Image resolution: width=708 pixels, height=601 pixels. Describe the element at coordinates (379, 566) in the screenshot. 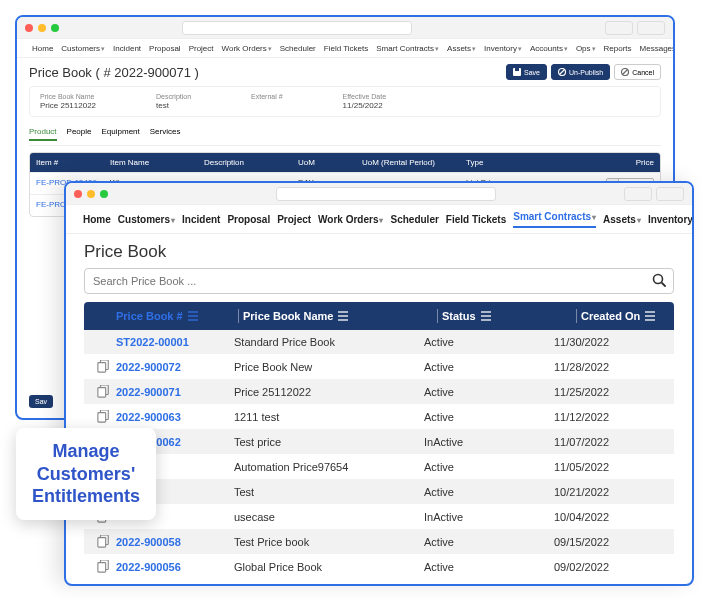

I see `table-row: 2022-900056Global Price BookActive09/02/…` at that location.